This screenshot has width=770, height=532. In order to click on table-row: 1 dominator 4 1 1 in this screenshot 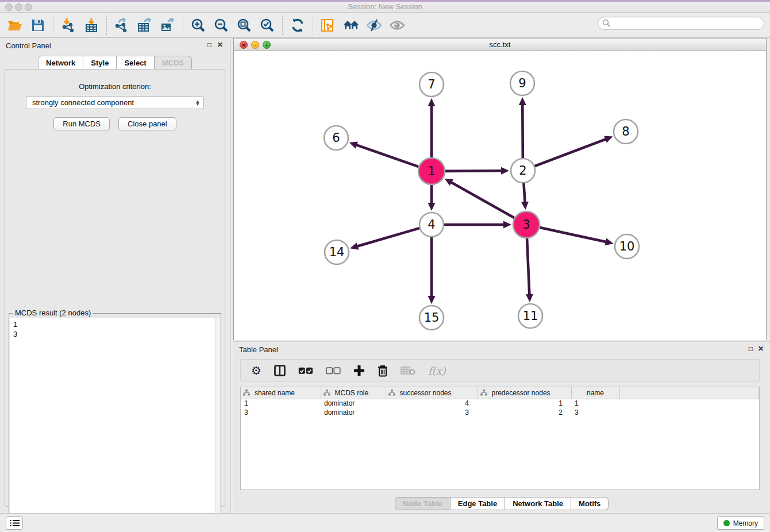, I will do `click(500, 403)`.